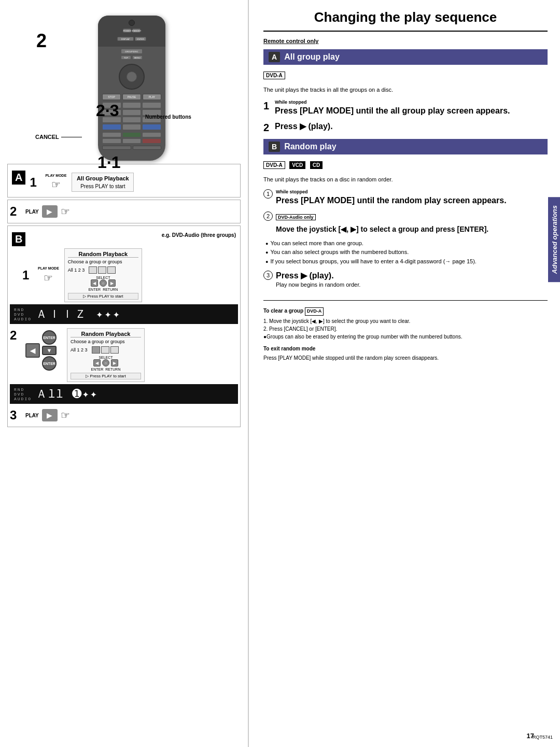 This screenshot has height=747, width=560. Describe the element at coordinates (124, 394) in the screenshot. I see `dvd-display-2: RND DVD AUDIO Ａll ➊✦✦` at that location.